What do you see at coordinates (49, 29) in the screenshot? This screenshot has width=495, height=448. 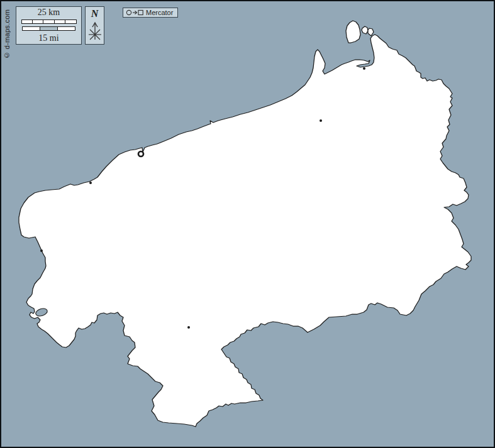 I see `scale-mi-bar` at bounding box center [49, 29].